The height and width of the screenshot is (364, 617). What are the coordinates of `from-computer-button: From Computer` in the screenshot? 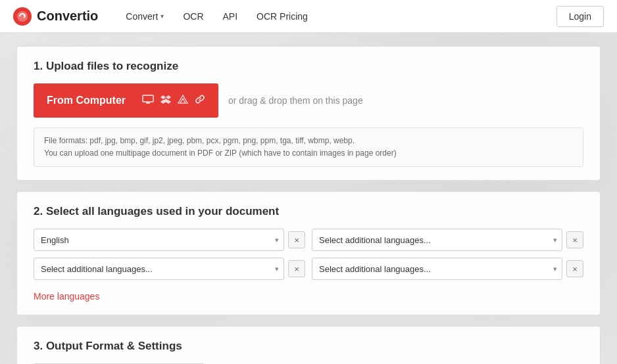 It's located at (126, 101).